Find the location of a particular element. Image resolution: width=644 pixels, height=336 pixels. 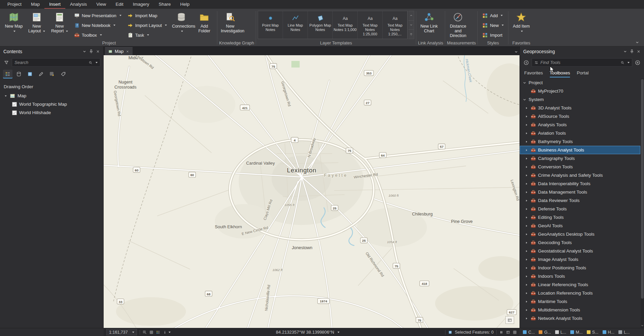

tab-favorites: Favorites is located at coordinates (534, 73).